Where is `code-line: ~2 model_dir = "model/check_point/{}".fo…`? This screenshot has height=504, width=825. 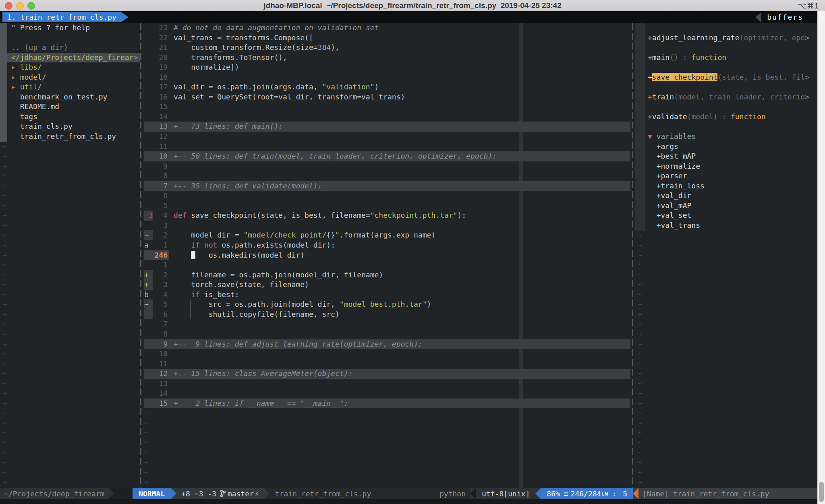 code-line: ~2 model_dir = "model/check_point/{}".fo… is located at coordinates (388, 235).